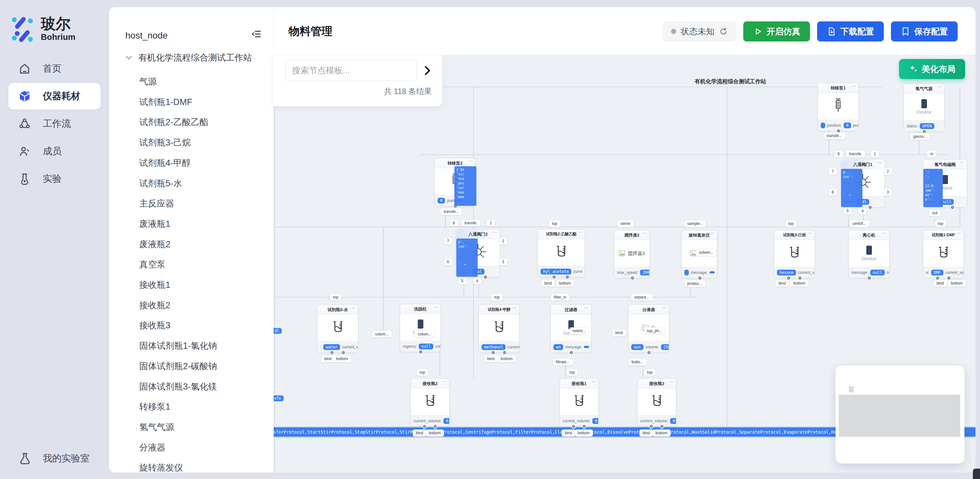 The image size is (980, 479). Describe the element at coordinates (654, 331) in the screenshot. I see `port-chip-top_ph: top_ph...` at that location.